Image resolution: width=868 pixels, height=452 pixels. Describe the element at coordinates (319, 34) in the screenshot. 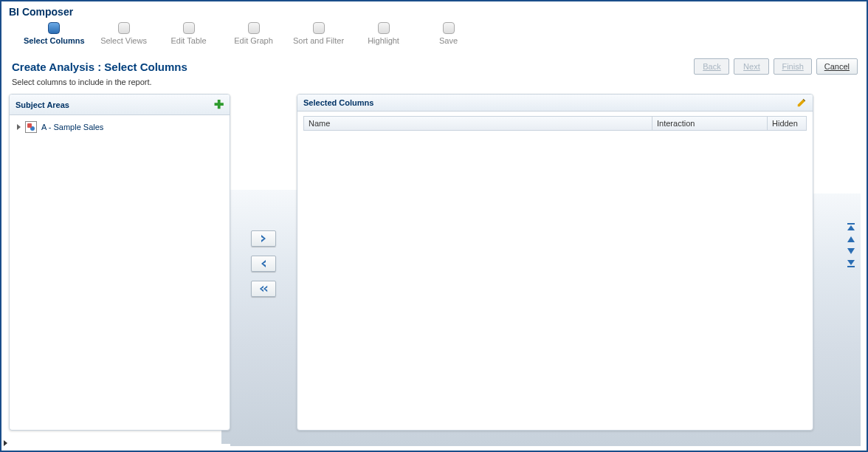

I see `wizard-step-sort-filter: Sort and Filter` at that location.